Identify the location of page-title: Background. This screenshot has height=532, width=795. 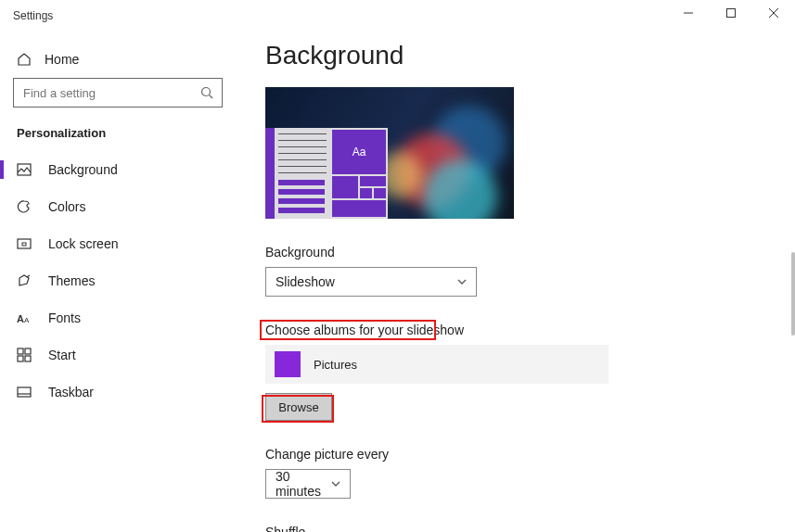
(527, 56).